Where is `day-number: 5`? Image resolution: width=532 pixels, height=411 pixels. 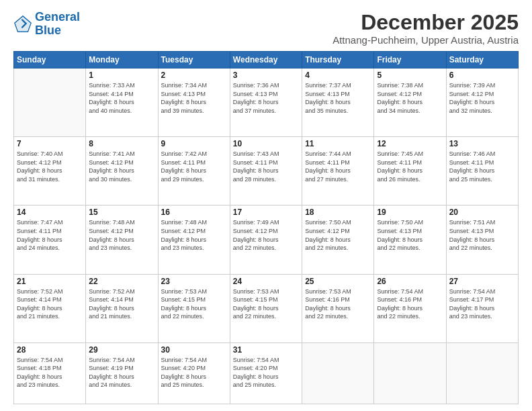
day-number: 5 is located at coordinates (410, 75).